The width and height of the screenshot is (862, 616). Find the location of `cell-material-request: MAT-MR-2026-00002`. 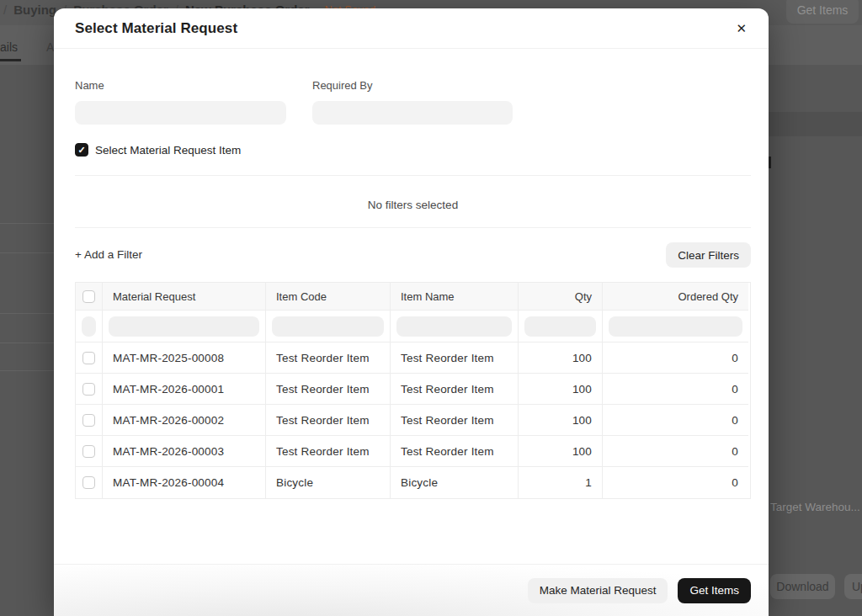

cell-material-request: MAT-MR-2026-00002 is located at coordinates (184, 421).